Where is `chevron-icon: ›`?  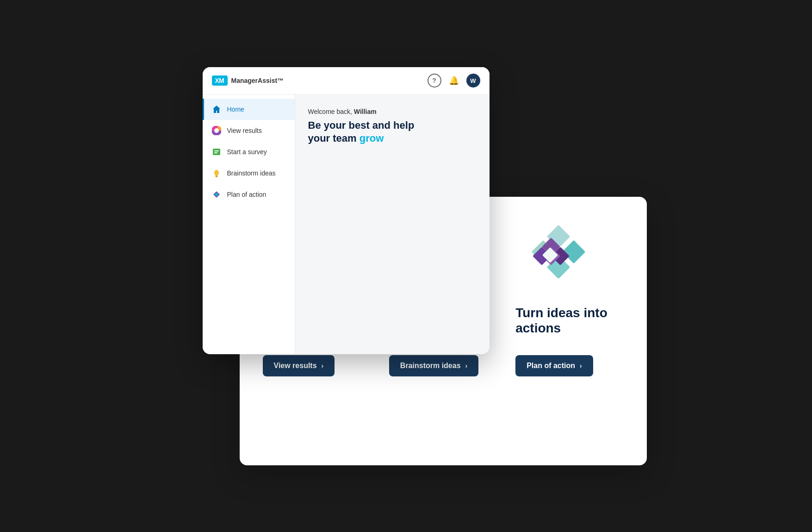 chevron-icon: › is located at coordinates (323, 366).